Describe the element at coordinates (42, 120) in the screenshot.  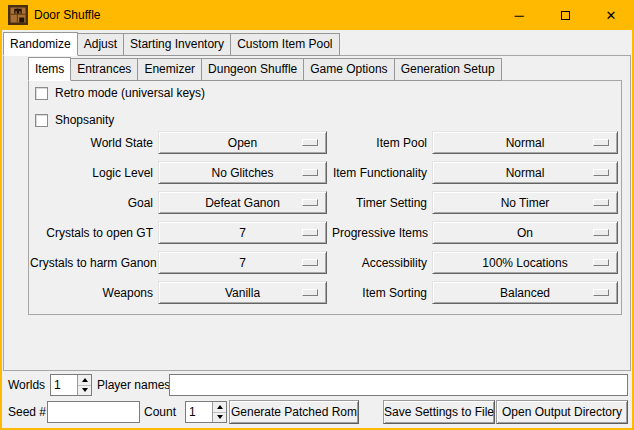
I see `shopsanity-checkbox` at that location.